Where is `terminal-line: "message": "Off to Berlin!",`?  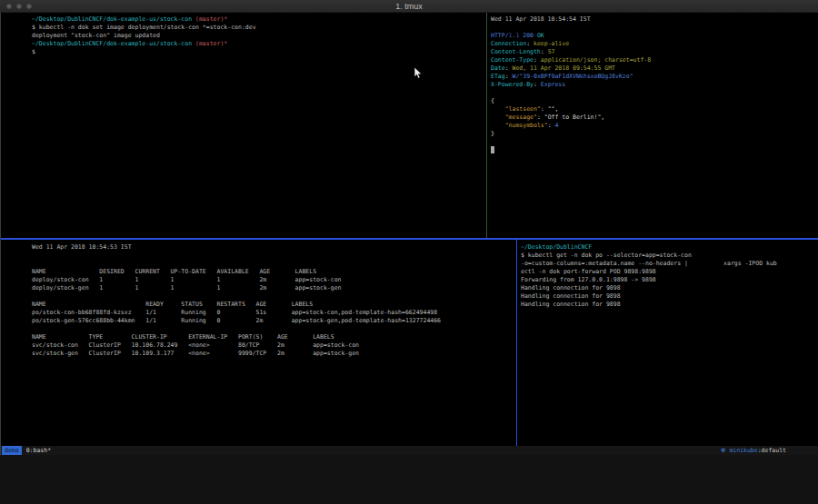 terminal-line: "message": "Off to Berlin!", is located at coordinates (654, 118).